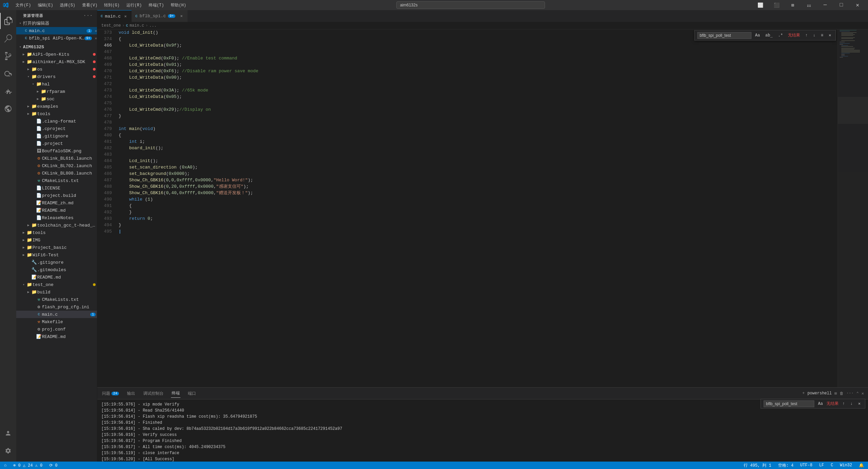 Image resolution: width=868 pixels, height=469 pixels. I want to click on close-file-icon: ✕, so click(96, 31).